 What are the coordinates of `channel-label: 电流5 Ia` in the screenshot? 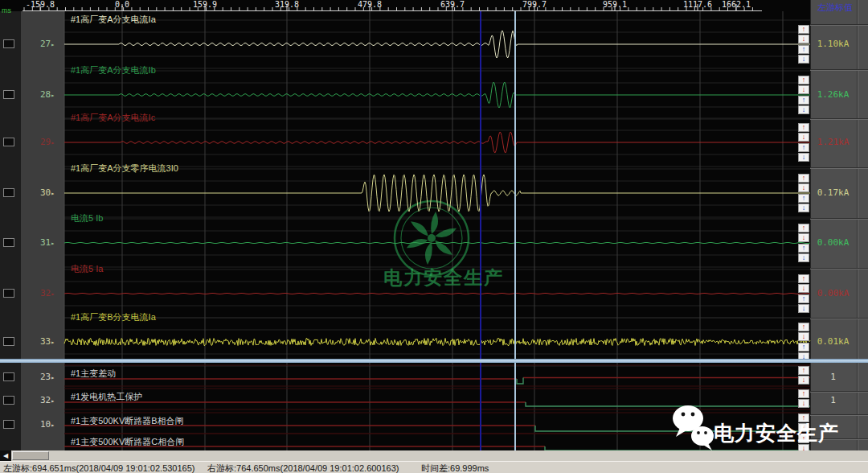 It's located at (87, 269).